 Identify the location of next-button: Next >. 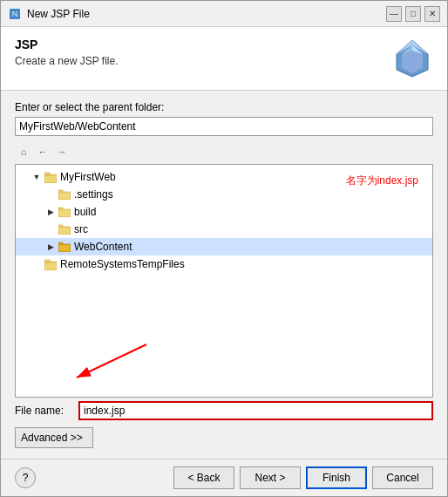
(270, 478).